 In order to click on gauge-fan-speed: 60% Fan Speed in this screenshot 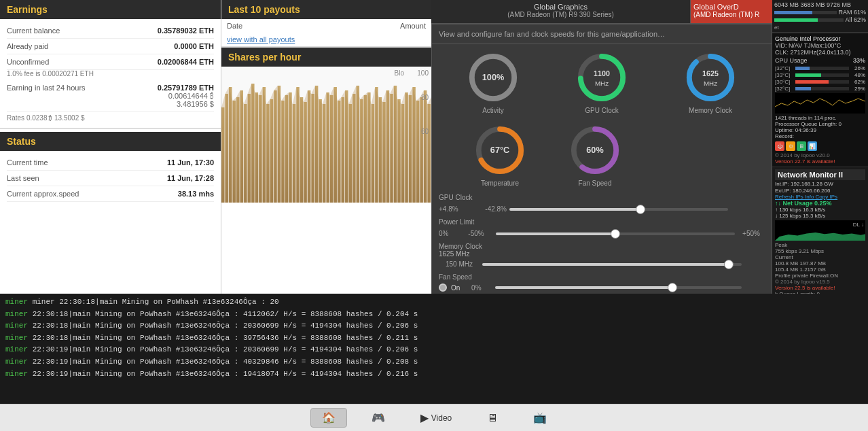, I will do `click(595, 155)`.